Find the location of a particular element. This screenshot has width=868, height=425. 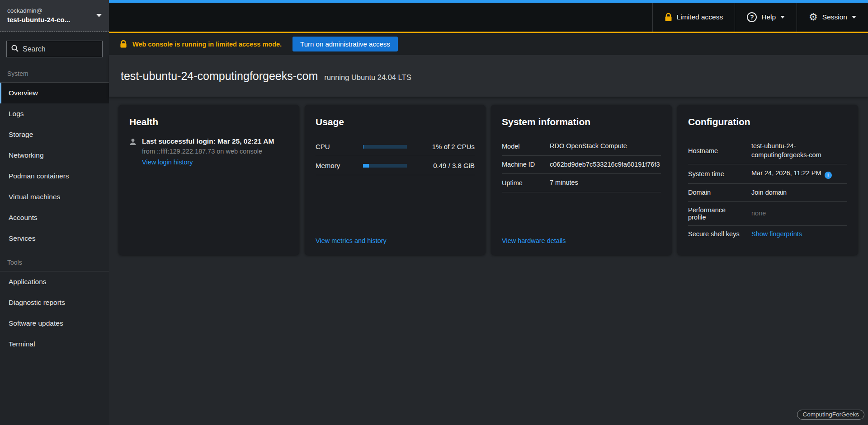

view-metrics-link: View metrics and history is located at coordinates (395, 241).